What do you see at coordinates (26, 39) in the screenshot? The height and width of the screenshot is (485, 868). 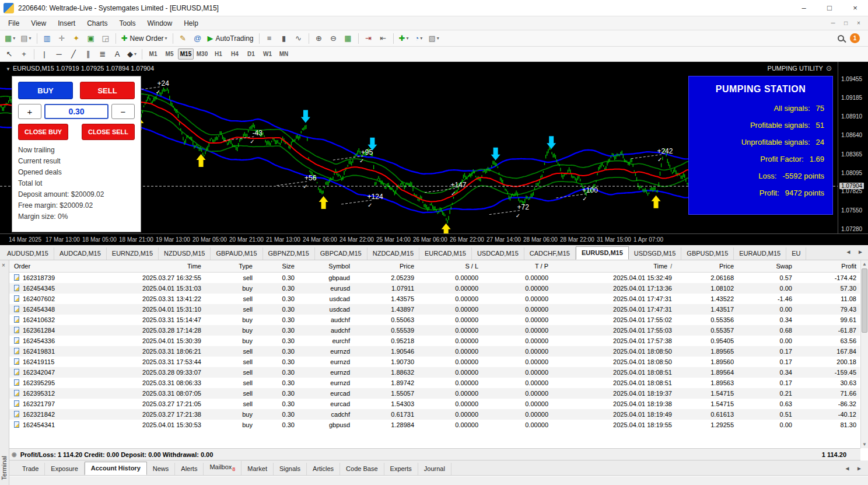 I see `profiles-button: ▤▾` at bounding box center [26, 39].